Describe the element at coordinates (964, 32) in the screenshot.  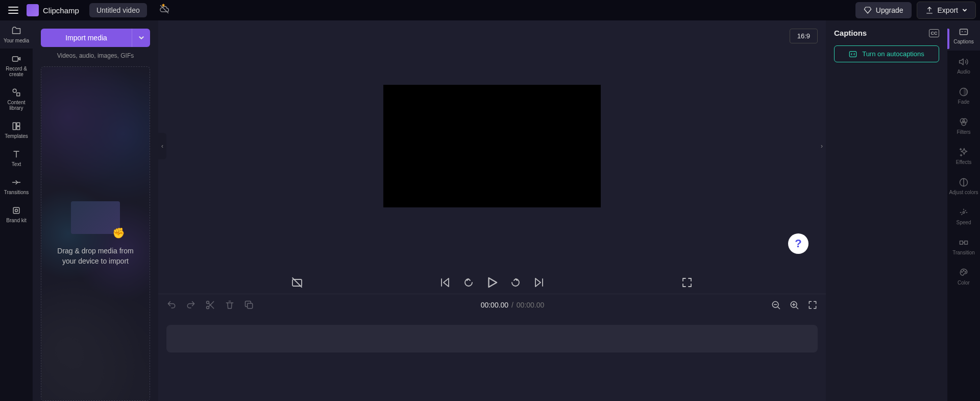
I see `cc-icon` at that location.